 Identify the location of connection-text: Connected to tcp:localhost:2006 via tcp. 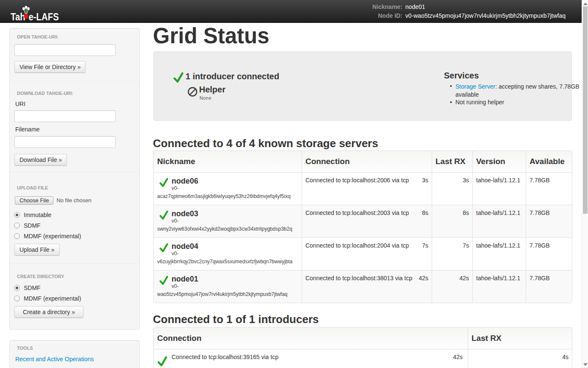
(357, 180).